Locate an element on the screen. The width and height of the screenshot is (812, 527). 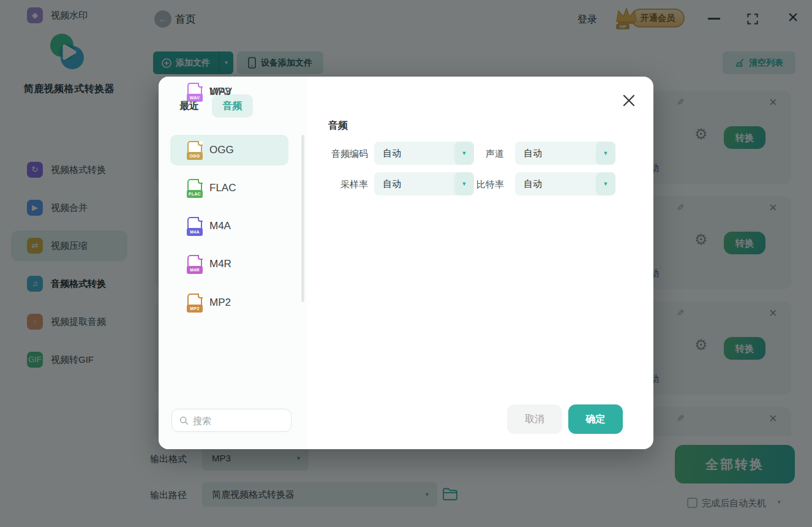
cancel-button: 取消 is located at coordinates (535, 419).